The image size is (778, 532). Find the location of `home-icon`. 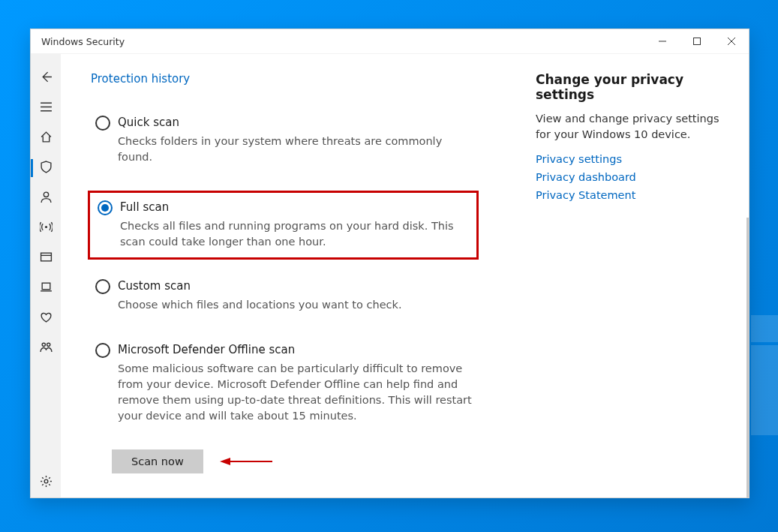

home-icon is located at coordinates (47, 138).